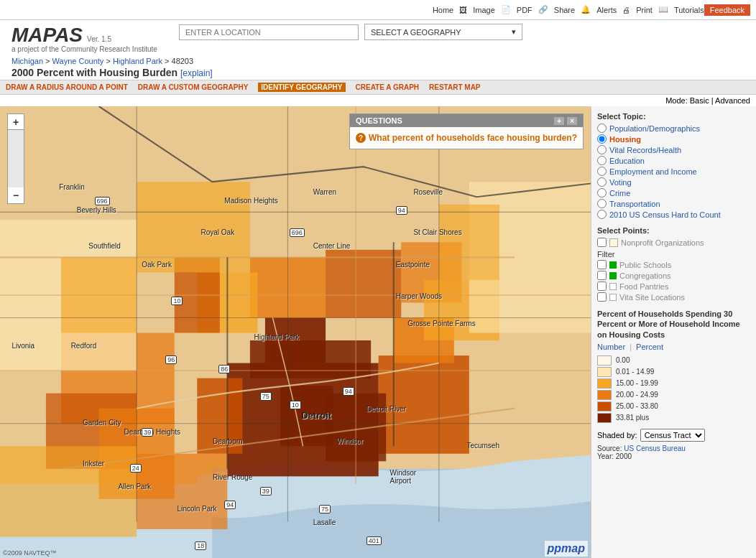 This screenshot has height=558, width=756. What do you see at coordinates (674, 204) in the screenshot?
I see `topic-transportation: Transportation` at bounding box center [674, 204].